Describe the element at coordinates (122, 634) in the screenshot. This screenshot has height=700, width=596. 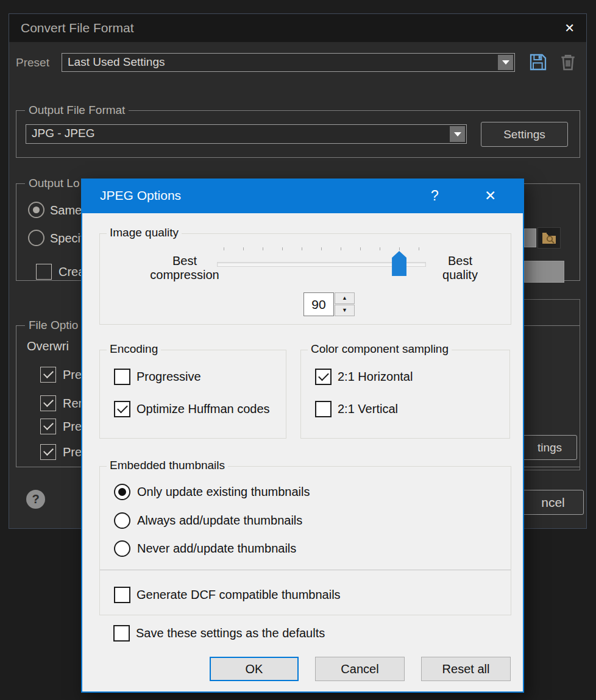
I see `save-defaults-checkbox` at that location.